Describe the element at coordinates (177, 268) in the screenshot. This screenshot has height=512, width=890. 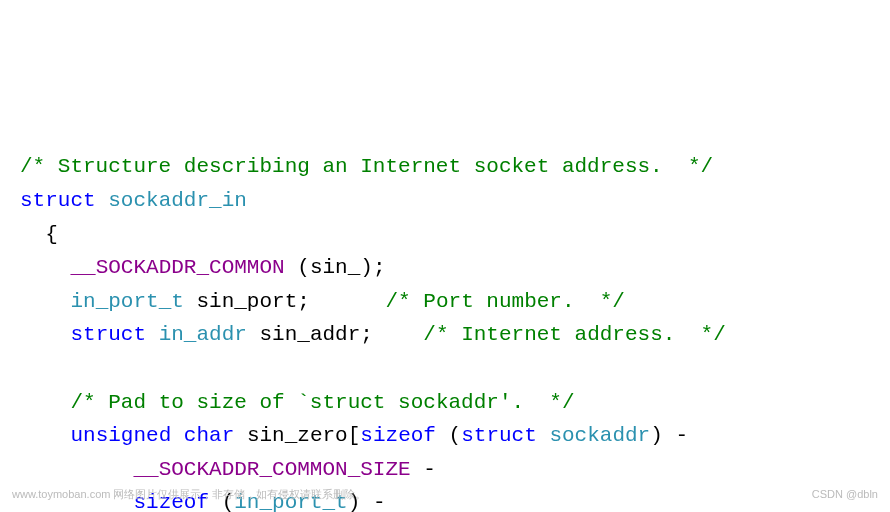
I see `macro-sockaddr-common: __SOCKADDR_COMMON` at that location.